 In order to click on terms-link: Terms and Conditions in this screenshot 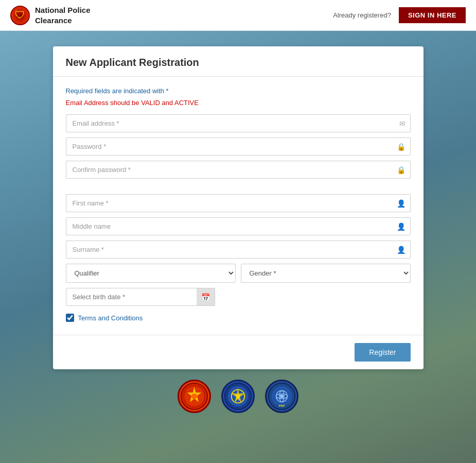, I will do `click(111, 318)`.